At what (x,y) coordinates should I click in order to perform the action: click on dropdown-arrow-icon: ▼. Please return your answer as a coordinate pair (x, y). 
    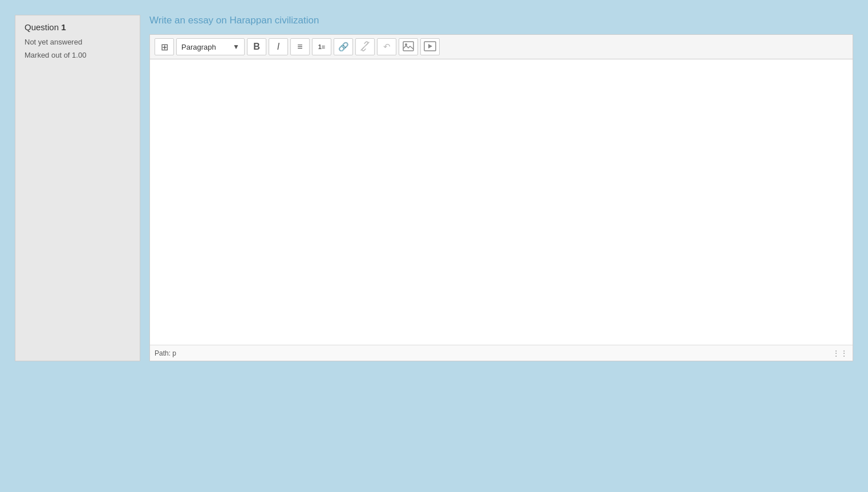
    Looking at the image, I should click on (236, 47).